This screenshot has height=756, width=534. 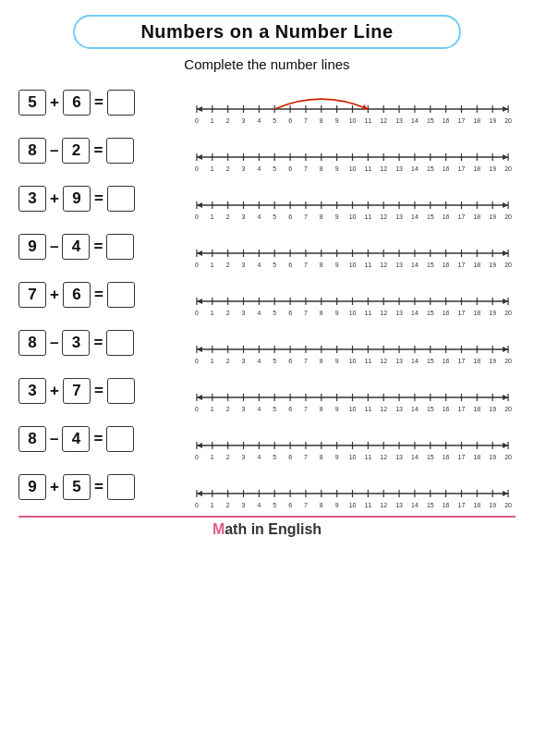 I want to click on footer-brand-rest: ath in English, so click(x=273, y=529).